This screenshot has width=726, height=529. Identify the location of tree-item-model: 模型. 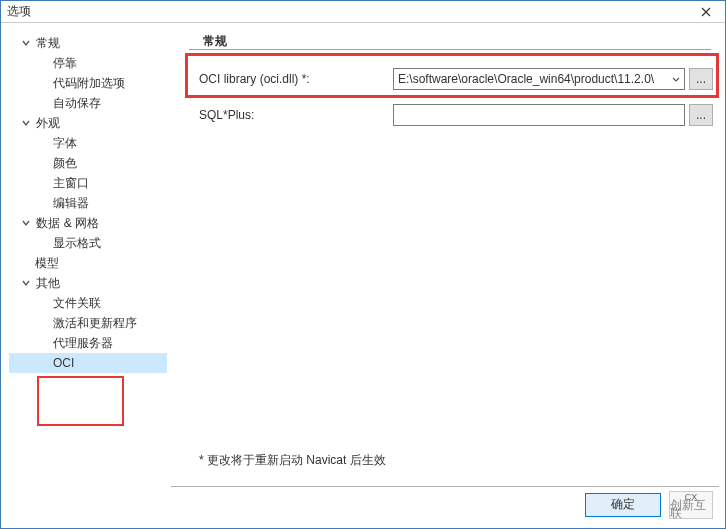
(88, 263).